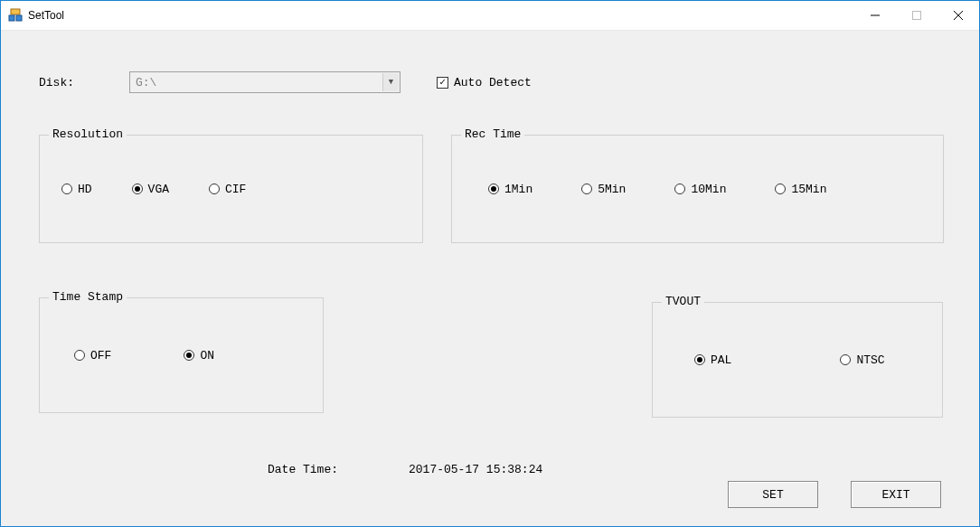 This screenshot has height=527, width=980. Describe the element at coordinates (490, 82) in the screenshot. I see `disk-row: Disk: G:\ ▼ ✓ Auto Detect` at that location.